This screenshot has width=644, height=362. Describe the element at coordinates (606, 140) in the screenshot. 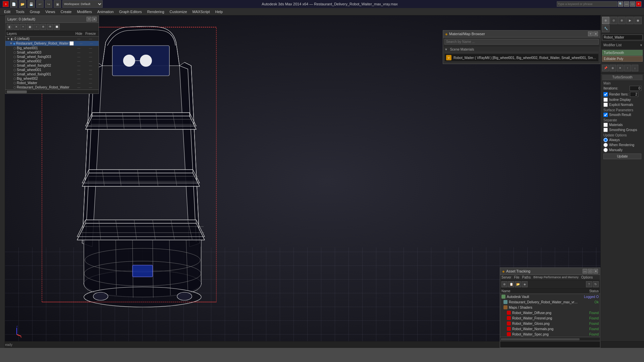

I see `always-radio` at that location.